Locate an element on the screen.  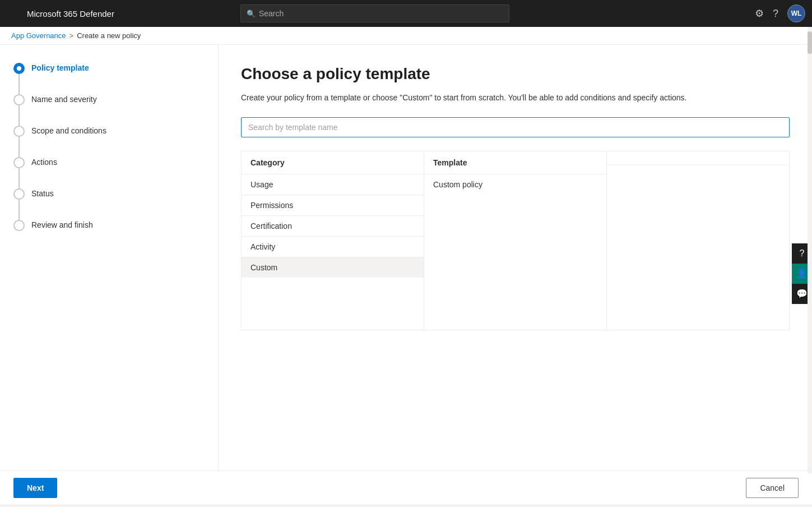
top-navigation: Microsoft 365 Defender 🔍 ⚙ ? WL is located at coordinates (406, 13).